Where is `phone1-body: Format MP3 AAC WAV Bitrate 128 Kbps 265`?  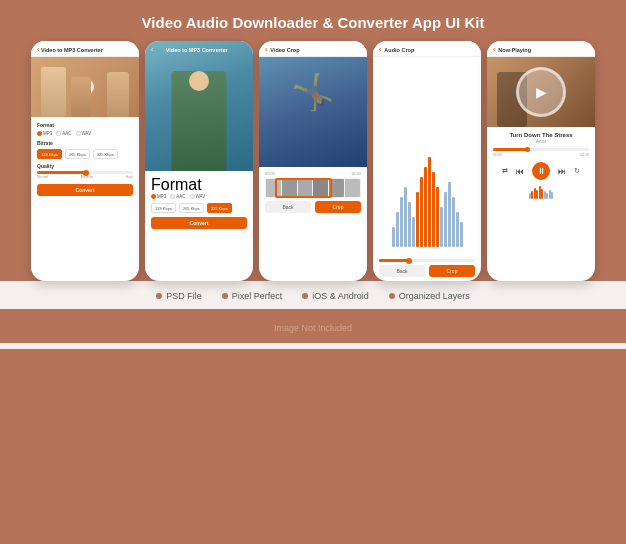 phone1-body: Format MP3 AAC WAV Bitrate 128 Kbps 265 is located at coordinates (85, 199).